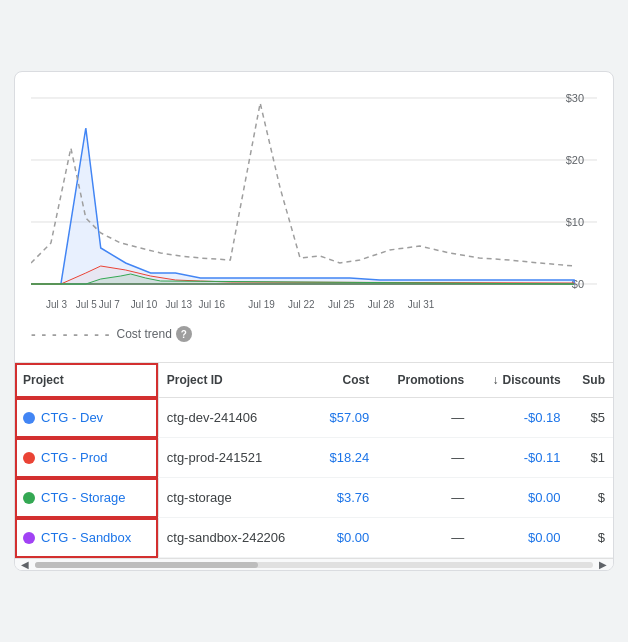  What do you see at coordinates (86, 498) in the screenshot?
I see `project-cell-2: CTG - Storage` at bounding box center [86, 498].